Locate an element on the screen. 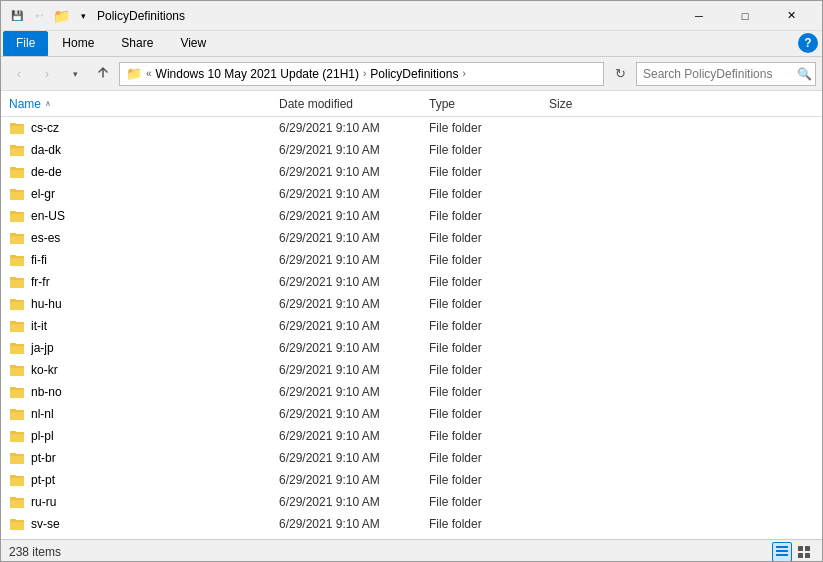 The height and width of the screenshot is (562, 823). table-row: nl-nl 6/29/2021 9:10 AM File folder is located at coordinates (412, 414).